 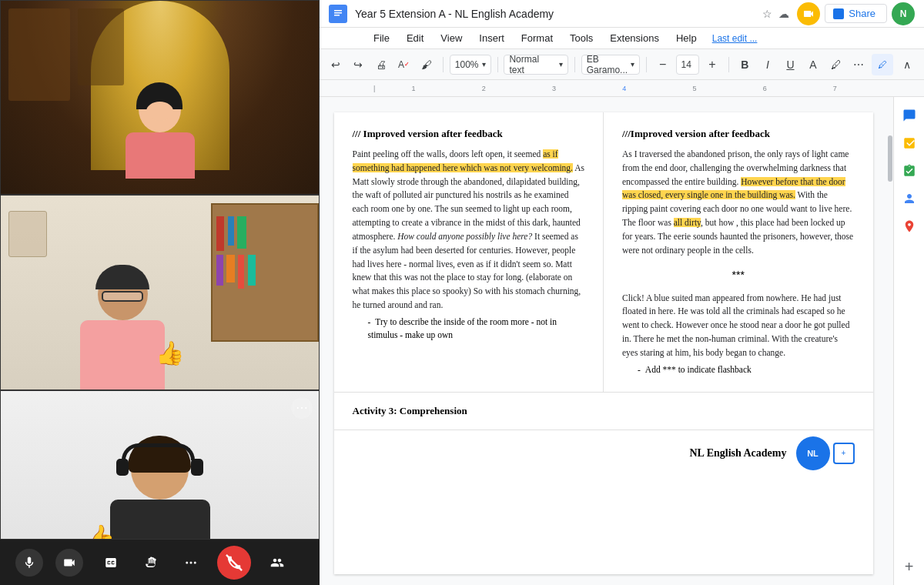 I want to click on meet-icon, so click(x=808, y=14).